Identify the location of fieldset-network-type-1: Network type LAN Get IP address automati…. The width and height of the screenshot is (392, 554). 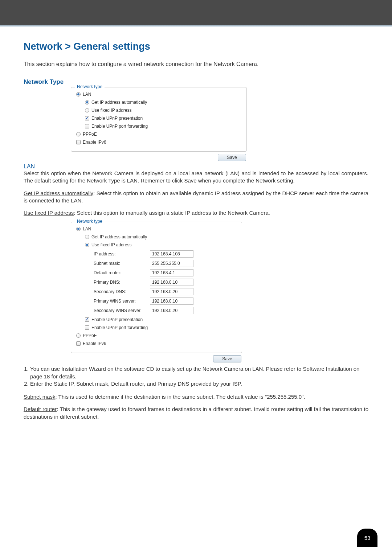
(159, 119).